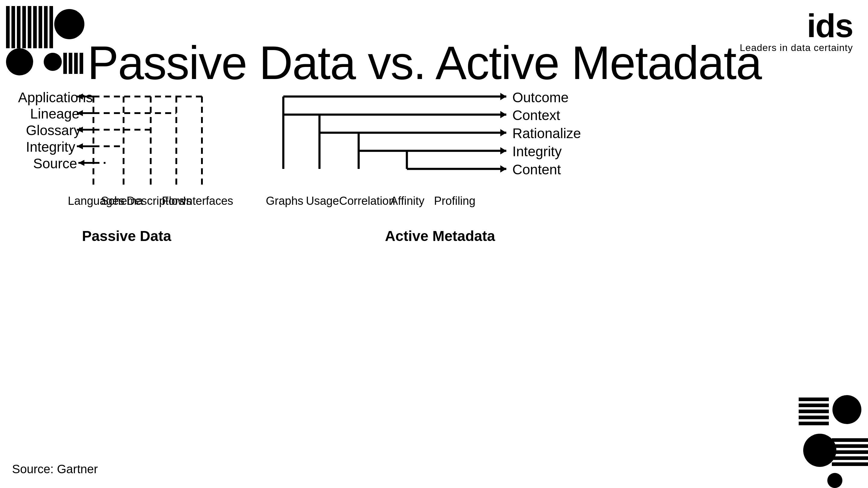 The height and width of the screenshot is (488, 868). I want to click on active-col-affinity: Affinity, so click(407, 201).